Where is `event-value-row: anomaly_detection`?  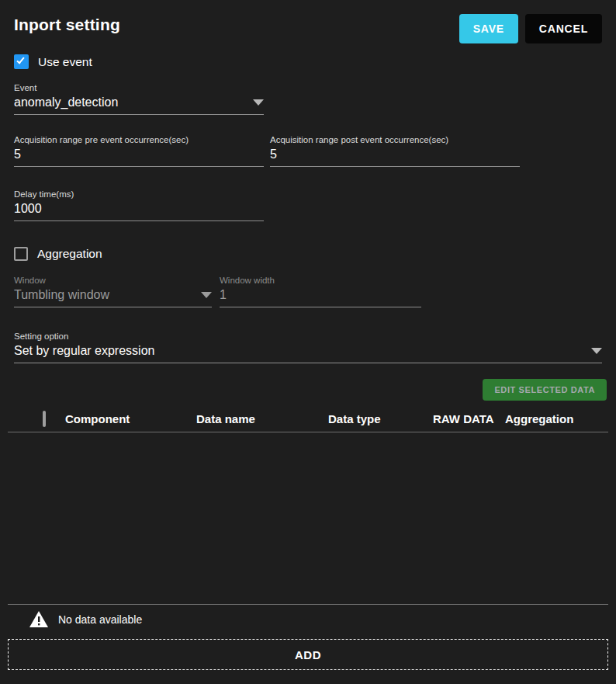
event-value-row: anomaly_detection is located at coordinates (139, 104).